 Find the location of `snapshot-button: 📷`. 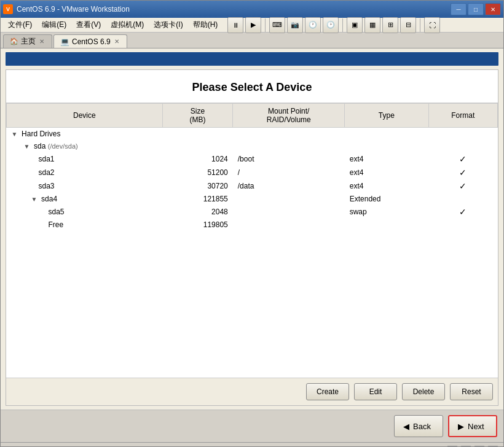

snapshot-button: 📷 is located at coordinates (295, 25).